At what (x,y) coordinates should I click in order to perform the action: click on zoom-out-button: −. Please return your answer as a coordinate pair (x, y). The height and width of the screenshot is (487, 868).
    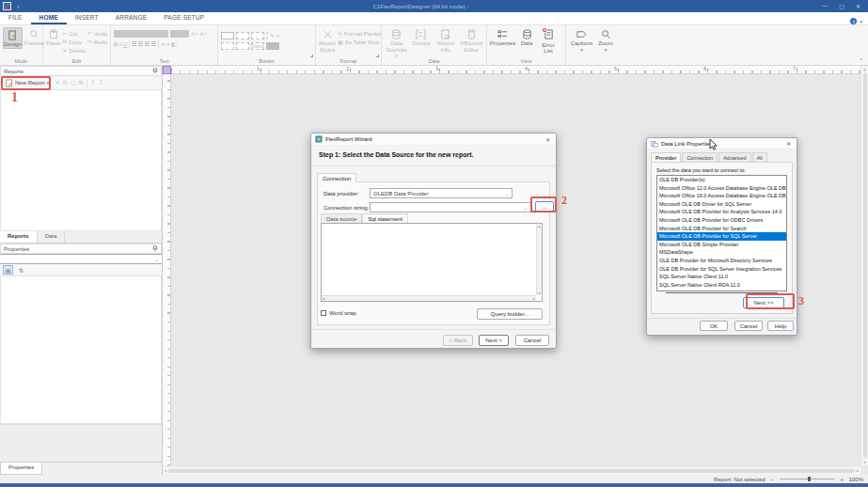
    Looking at the image, I should click on (773, 479).